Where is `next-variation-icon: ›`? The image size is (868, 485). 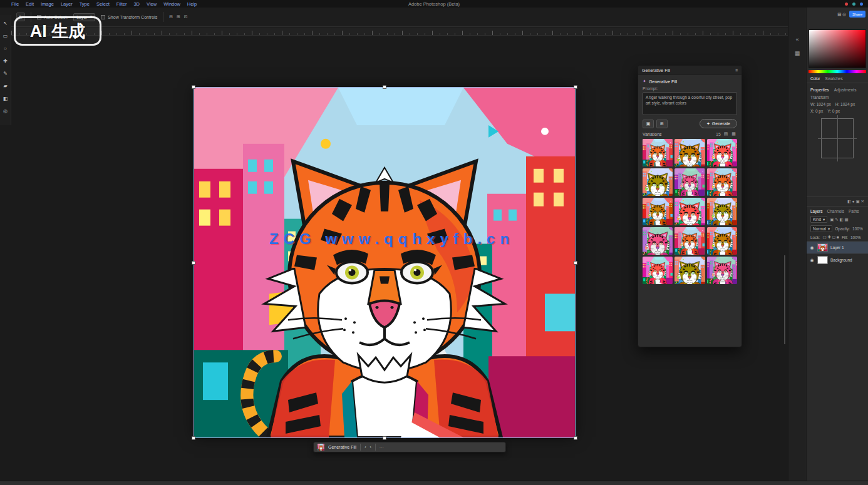 next-variation-icon: › is located at coordinates (370, 447).